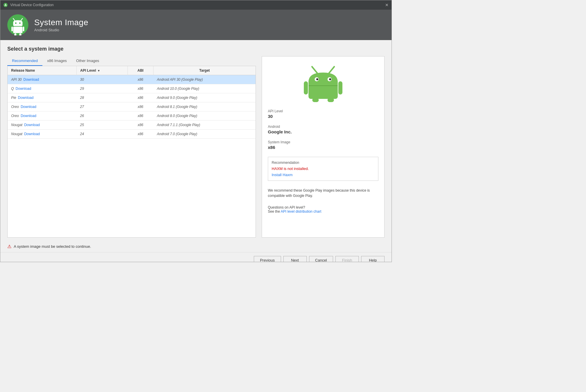 The image size is (586, 392). Describe the element at coordinates (287, 207) in the screenshot. I see `api-question-text: Questions on API level?` at that location.